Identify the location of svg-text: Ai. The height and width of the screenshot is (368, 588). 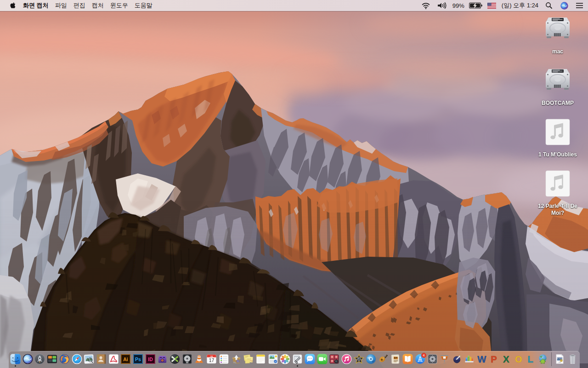
(126, 359).